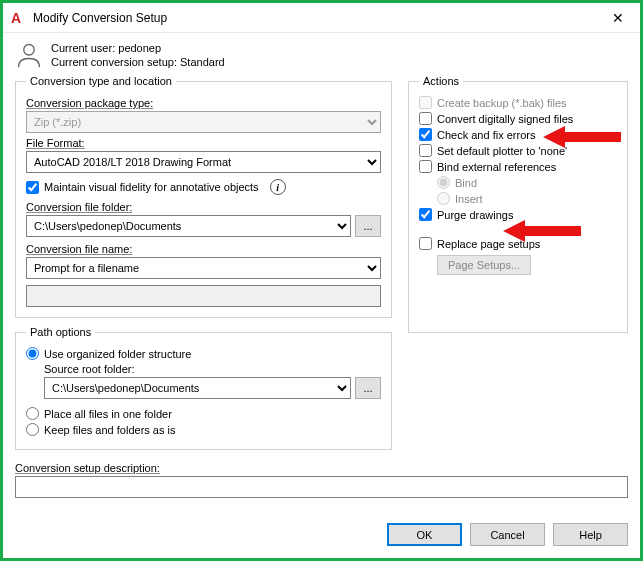  Describe the element at coordinates (108, 414) in the screenshot. I see `path-one-folder-label: Place all files in one folder` at that location.